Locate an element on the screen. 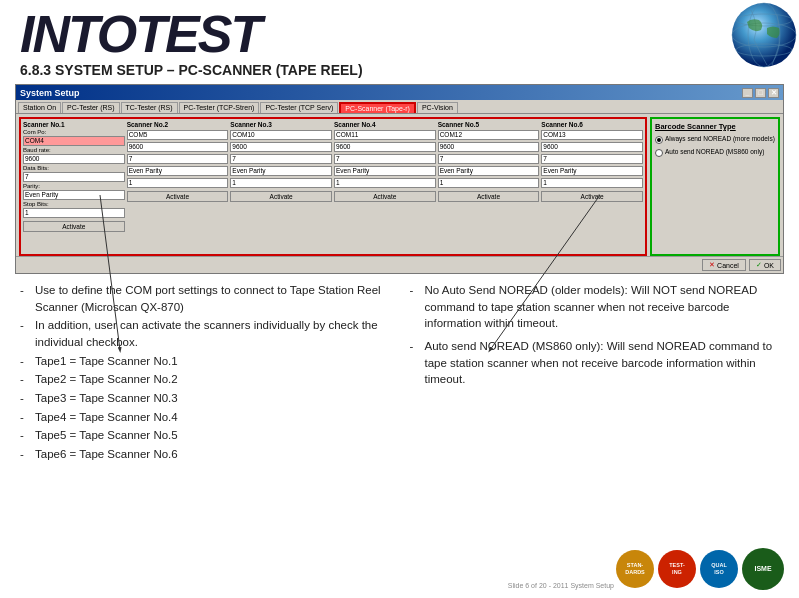 The image size is (799, 598). bullet-item-4: - Tape3 = Tape Scanner N0.3 is located at coordinates (205, 398).